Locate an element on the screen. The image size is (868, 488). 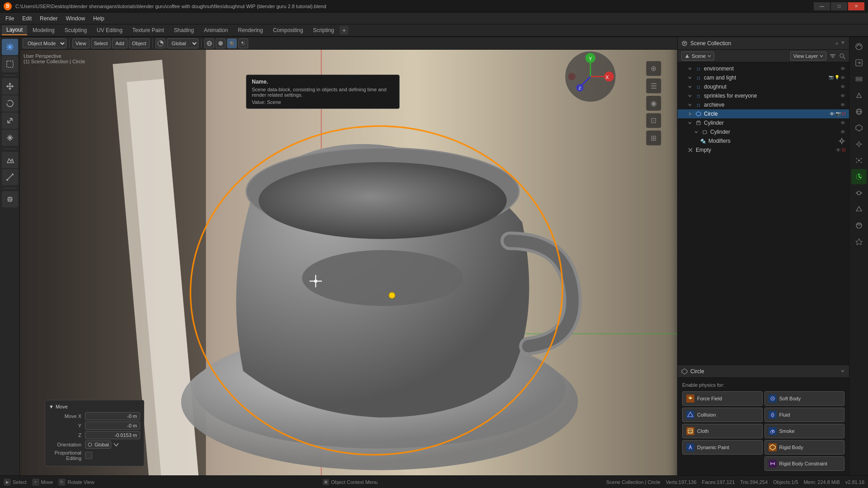
menu-edit: Edit is located at coordinates (27, 19).